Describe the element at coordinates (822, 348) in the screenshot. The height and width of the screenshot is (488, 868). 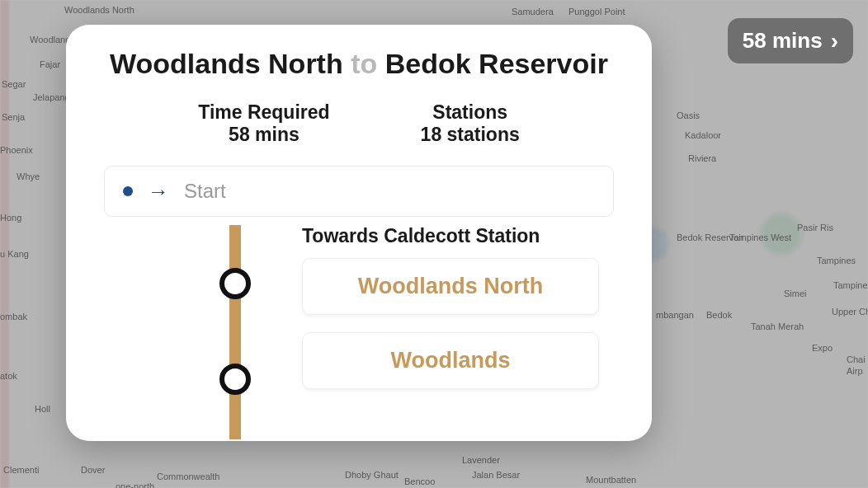
I see `map-label: Expo` at that location.